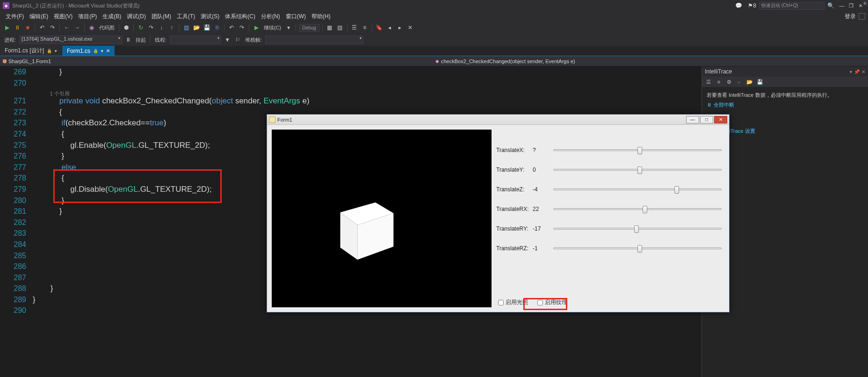  What do you see at coordinates (63, 17) in the screenshot?
I see `menu-view: 视图(V)` at bounding box center [63, 17].